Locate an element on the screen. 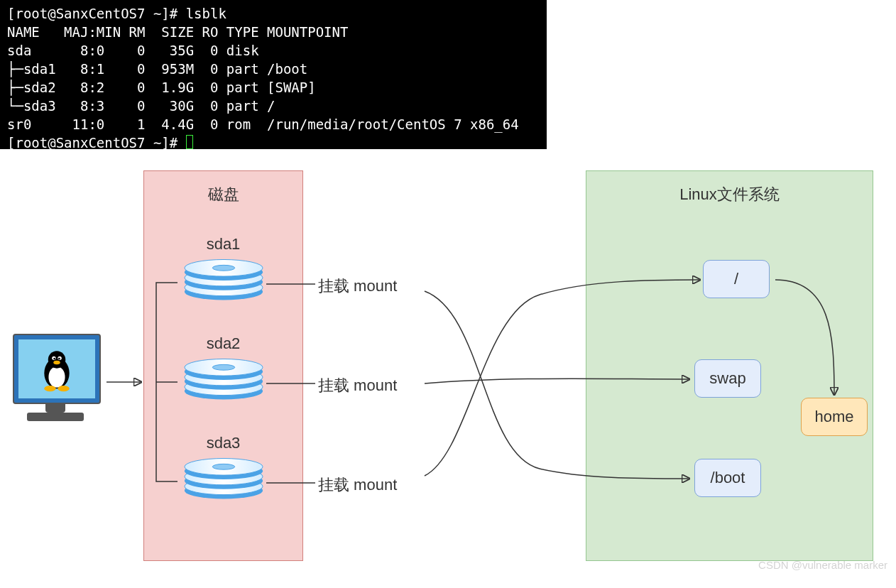 This screenshot has height=588, width=896. disk-label: sda3 is located at coordinates (224, 443).